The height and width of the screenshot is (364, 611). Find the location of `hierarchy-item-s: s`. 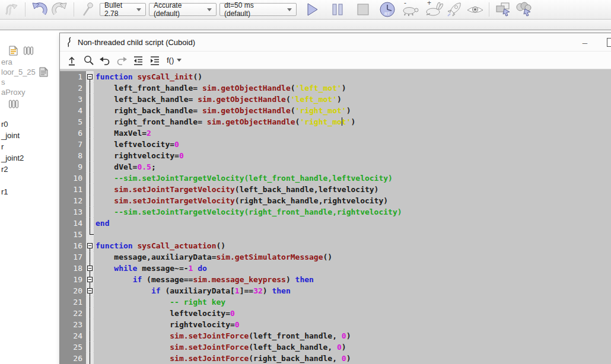

hierarchy-item-s: s is located at coordinates (30, 82).